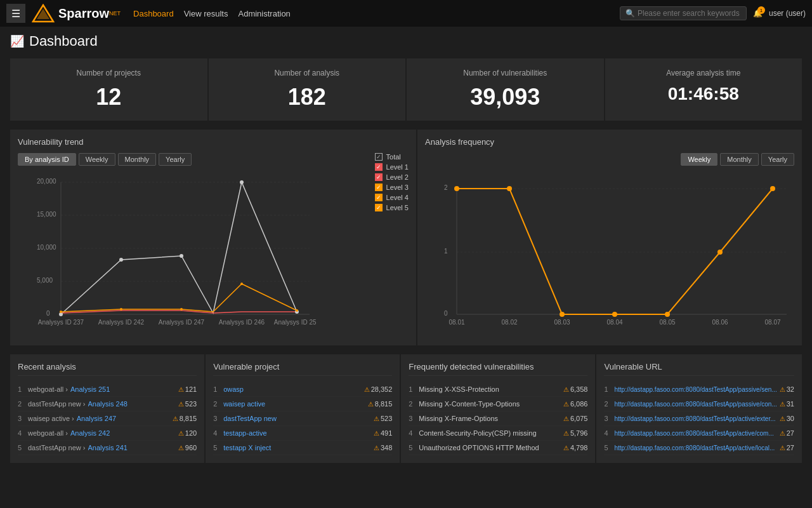 Image resolution: width=812 pixels, height=508 pixels. What do you see at coordinates (379, 167) in the screenshot?
I see `legend-cb-l1: ✓` at bounding box center [379, 167].